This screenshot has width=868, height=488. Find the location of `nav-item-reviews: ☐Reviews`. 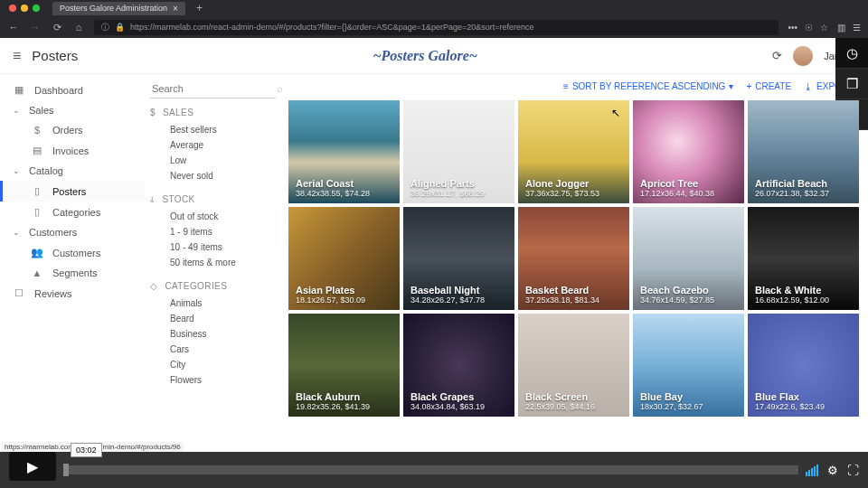

nav-item-reviews: ☐Reviews is located at coordinates (72, 293).